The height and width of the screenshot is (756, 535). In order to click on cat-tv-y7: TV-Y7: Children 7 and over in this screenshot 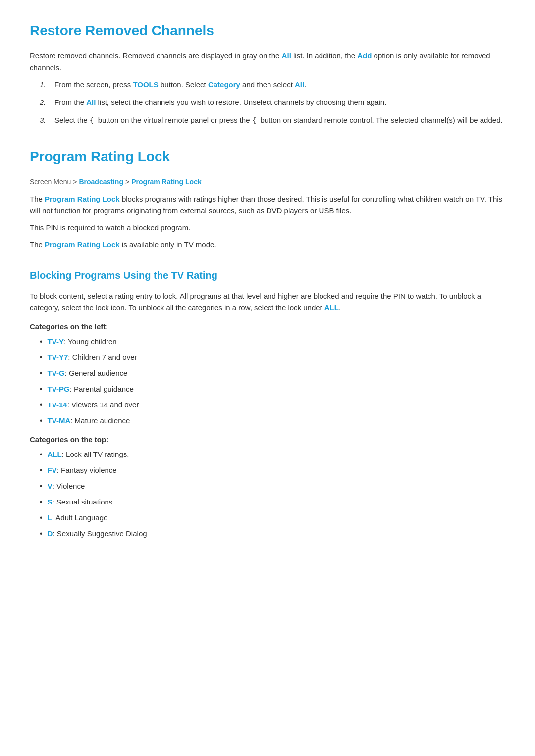, I will do `click(272, 357)`.